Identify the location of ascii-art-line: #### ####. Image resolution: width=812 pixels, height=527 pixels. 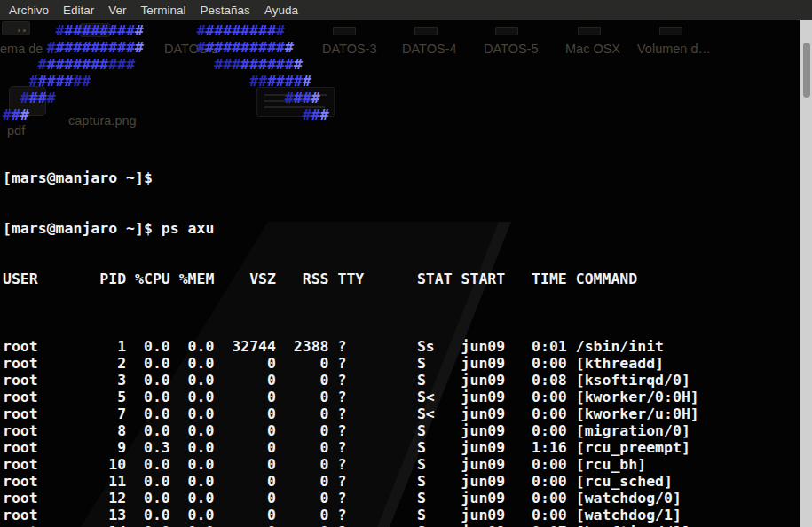
(166, 98).